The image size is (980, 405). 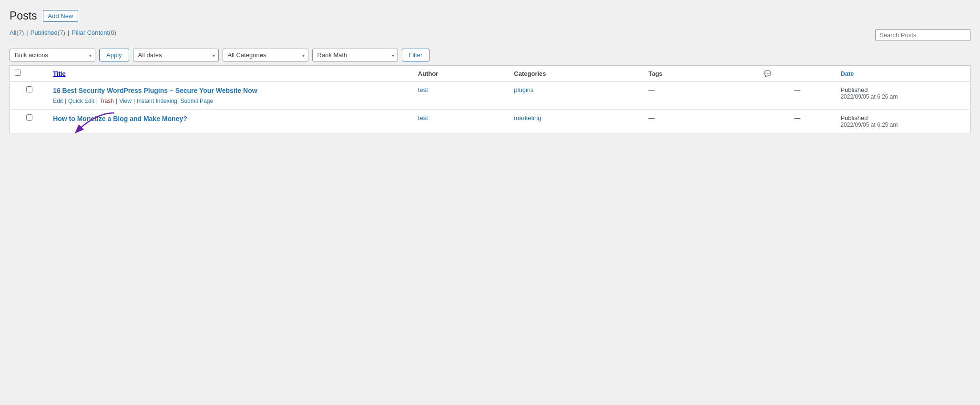 What do you see at coordinates (44, 32) in the screenshot?
I see `filter-published: Published` at bounding box center [44, 32].